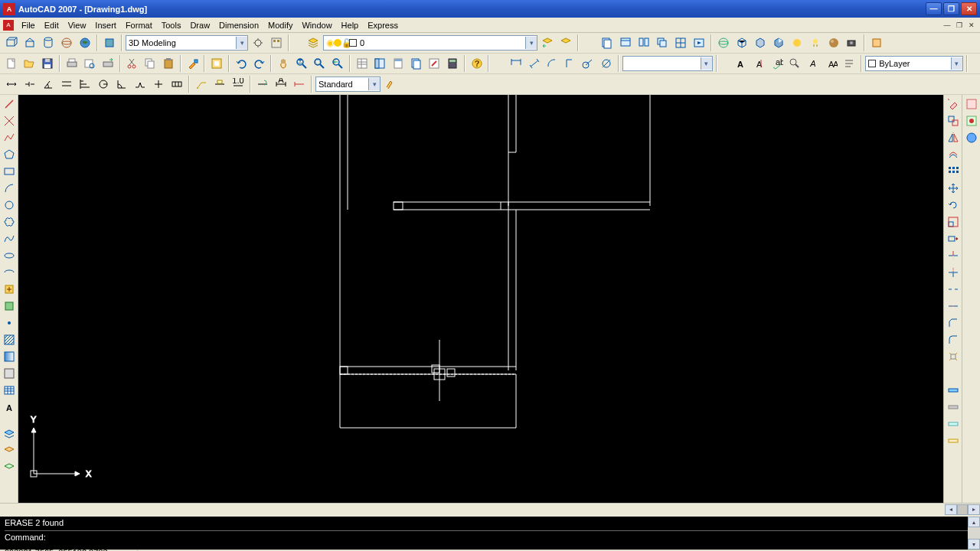 This screenshot has height=551, width=980. Describe the element at coordinates (217, 64) in the screenshot. I see `block-editor-icon` at that location.